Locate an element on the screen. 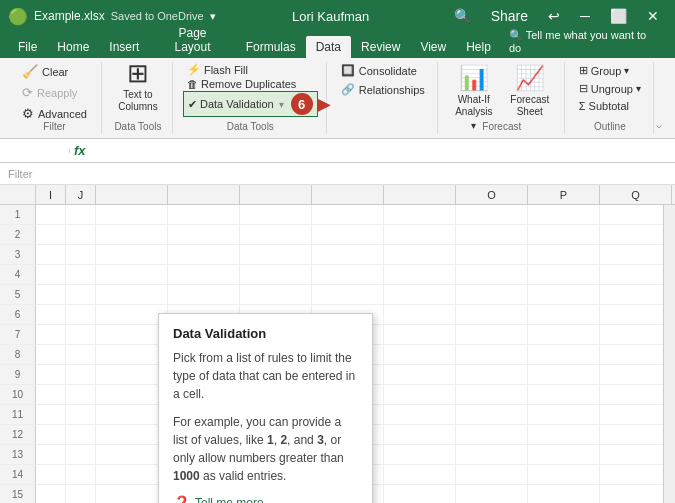 The image size is (675, 503). row-14: 14 is located at coordinates (18, 475).